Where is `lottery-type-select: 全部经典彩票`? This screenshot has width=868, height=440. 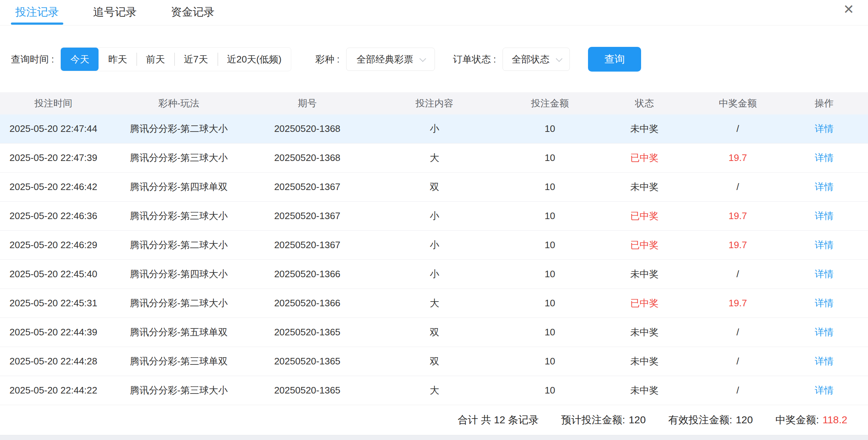 lottery-type-select: 全部经典彩票 is located at coordinates (391, 59).